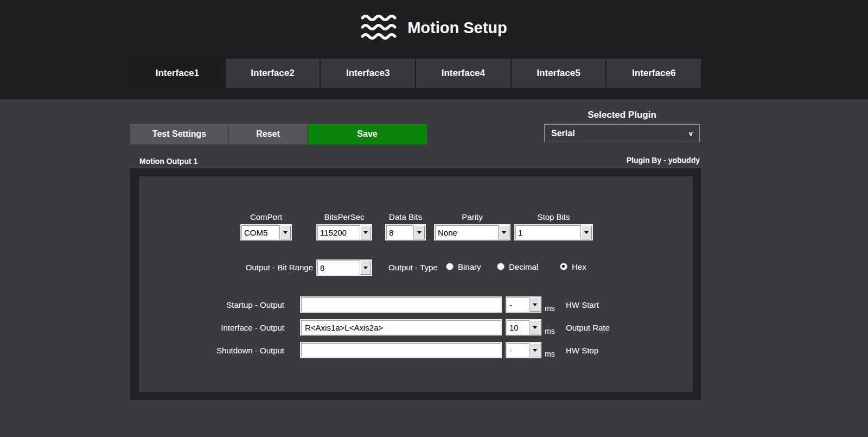 The height and width of the screenshot is (437, 868). I want to click on interface-output-input, so click(401, 327).